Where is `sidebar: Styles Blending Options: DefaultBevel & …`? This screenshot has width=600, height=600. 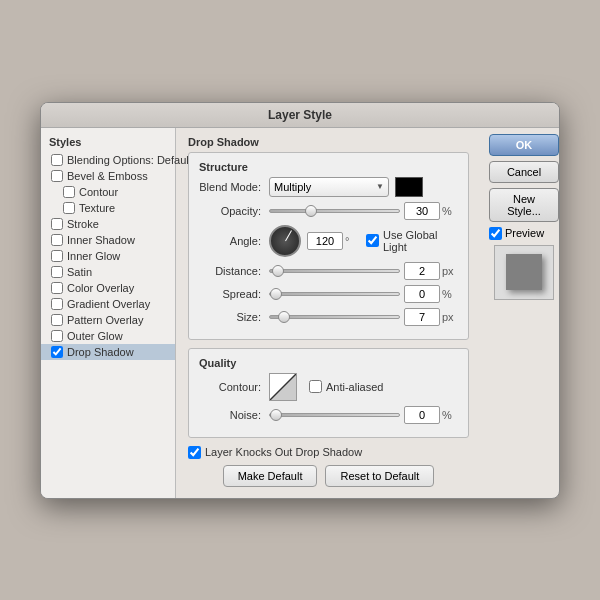
sidebar: Styles Blending Options: DefaultBevel & … is located at coordinates (108, 313).